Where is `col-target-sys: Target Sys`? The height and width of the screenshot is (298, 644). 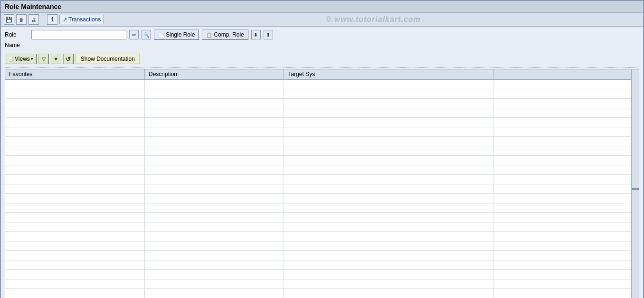 col-target-sys: Target Sys is located at coordinates (388, 74).